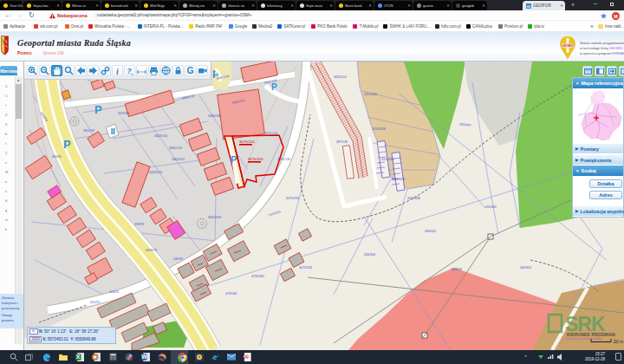 The height and width of the screenshot is (364, 624). I want to click on svg-text: 3465/150, so click(175, 148).